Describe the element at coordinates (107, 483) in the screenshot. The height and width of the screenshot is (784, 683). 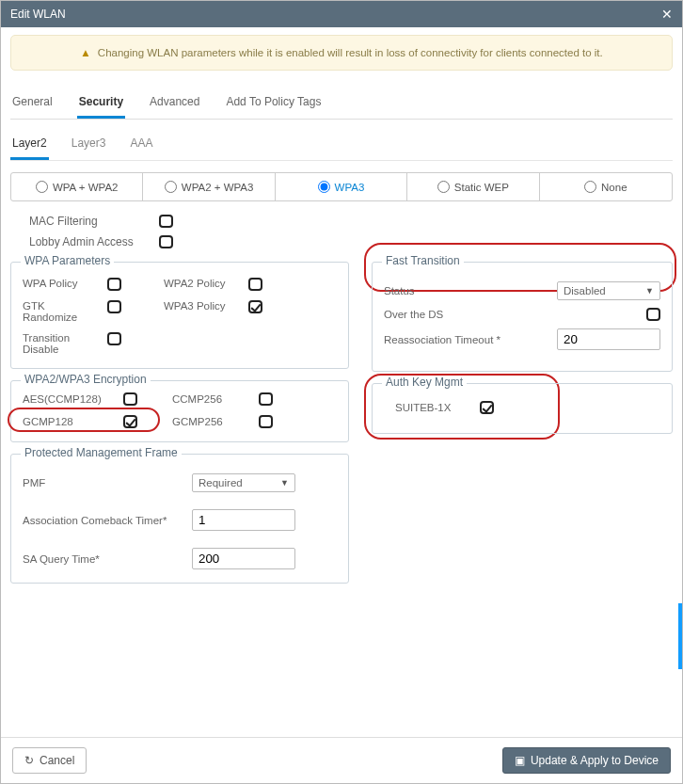
I see `pmf-label: PMF` at that location.